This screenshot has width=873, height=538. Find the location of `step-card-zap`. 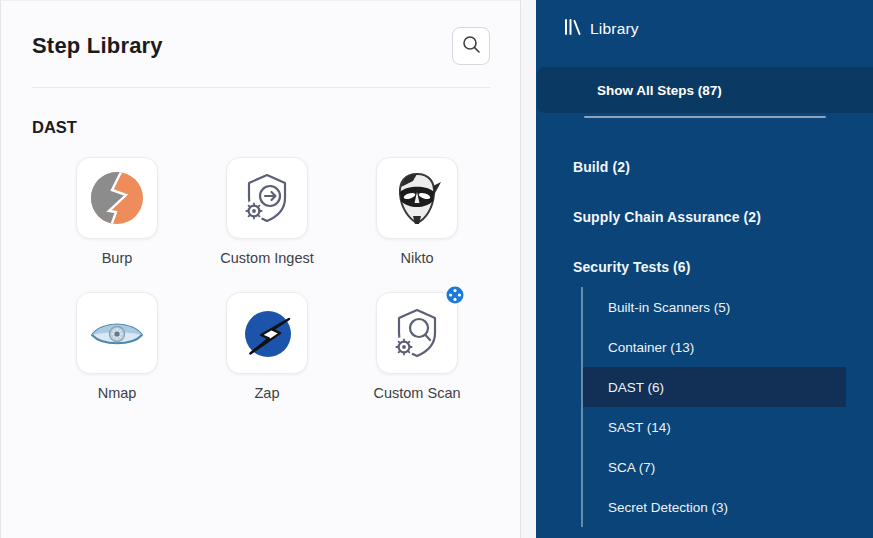

step-card-zap is located at coordinates (267, 333).